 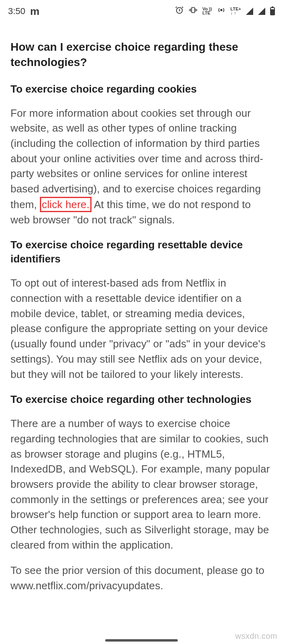 What do you see at coordinates (66, 204) in the screenshot?
I see `click-here-link: click here.` at bounding box center [66, 204].